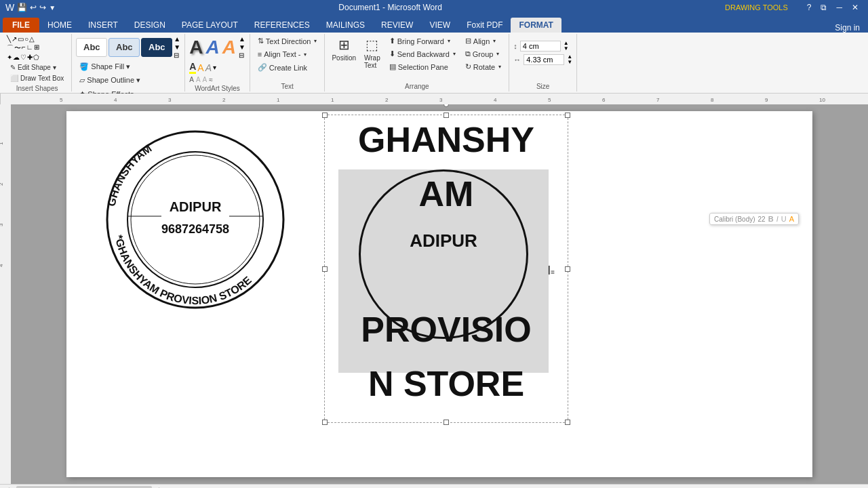  Describe the element at coordinates (762, 220) in the screenshot. I see `mini-font-size: 22` at that location.